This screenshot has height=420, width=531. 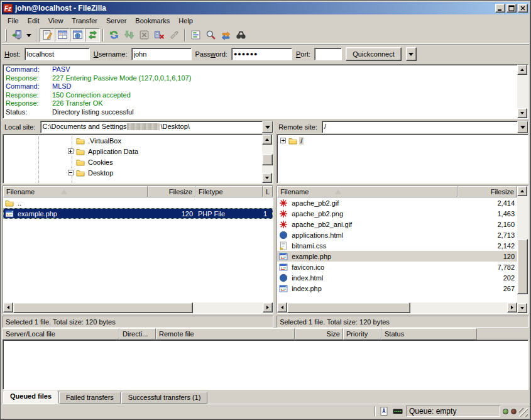 What do you see at coordinates (268, 192) in the screenshot?
I see `column-header-lastmodified: L` at bounding box center [268, 192].